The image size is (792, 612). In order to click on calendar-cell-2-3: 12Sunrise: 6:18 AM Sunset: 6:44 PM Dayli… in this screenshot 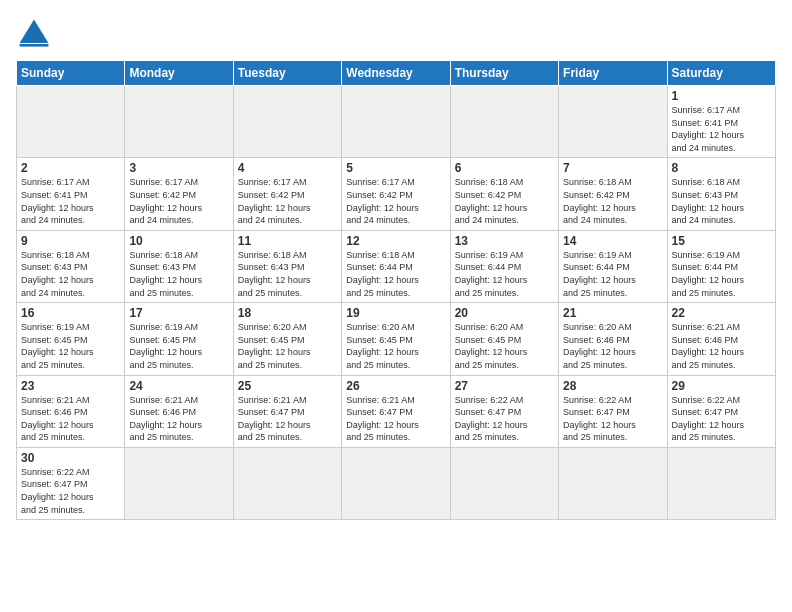, I will do `click(396, 266)`.